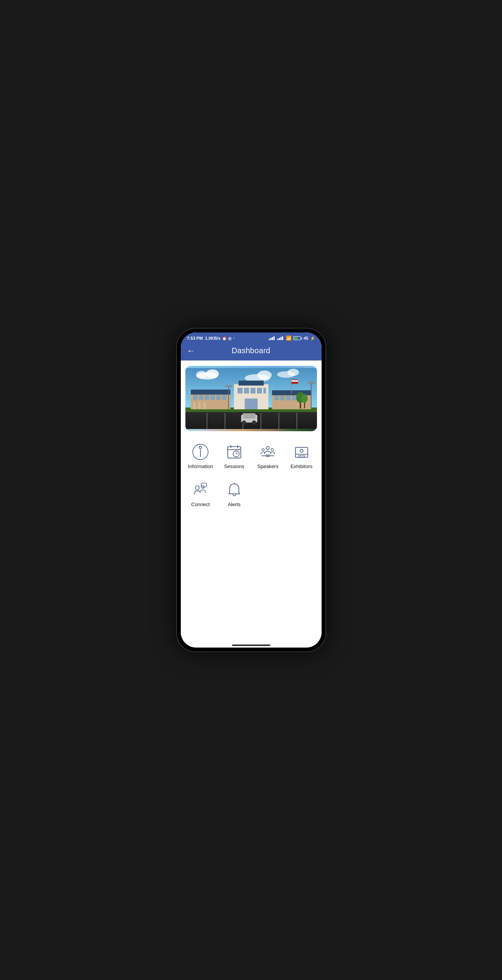 This screenshot has width=502, height=980. I want to click on menu-item-speakers: Speakers, so click(268, 456).